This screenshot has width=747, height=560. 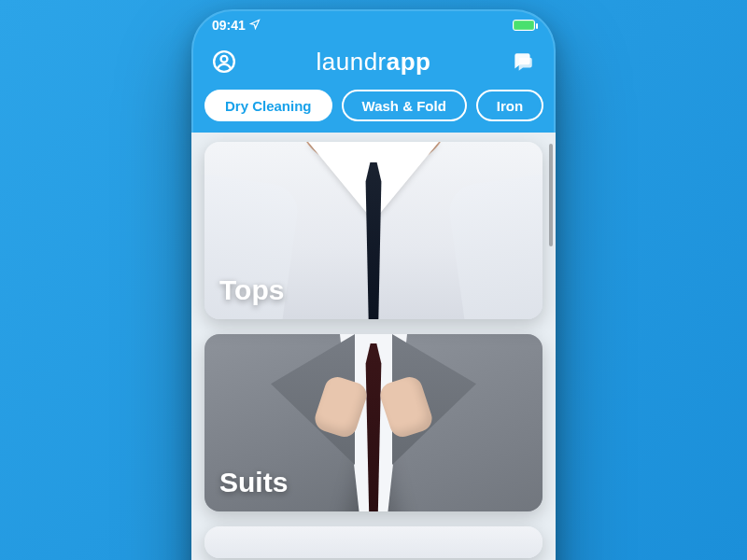 I want to click on illustration, so click(x=495, y=246).